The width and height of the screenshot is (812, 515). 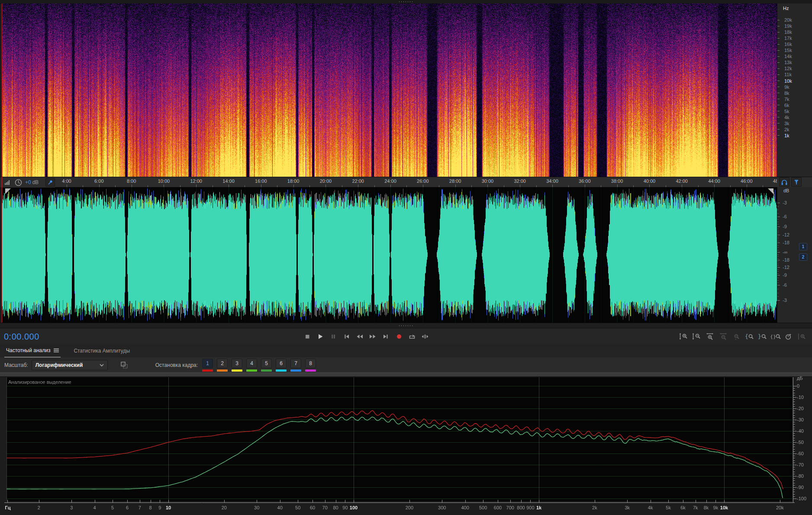 What do you see at coordinates (784, 182) in the screenshot?
I see `headphones-icon` at bounding box center [784, 182].